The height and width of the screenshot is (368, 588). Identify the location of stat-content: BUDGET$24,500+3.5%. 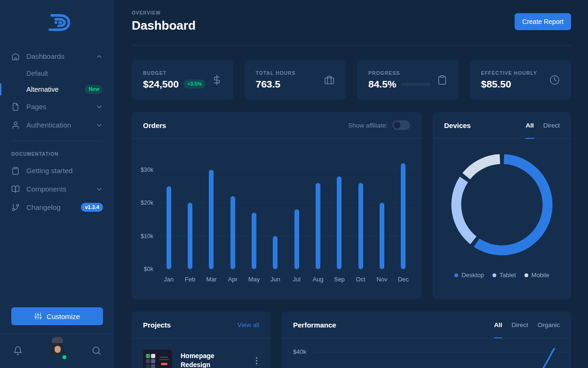
(174, 80).